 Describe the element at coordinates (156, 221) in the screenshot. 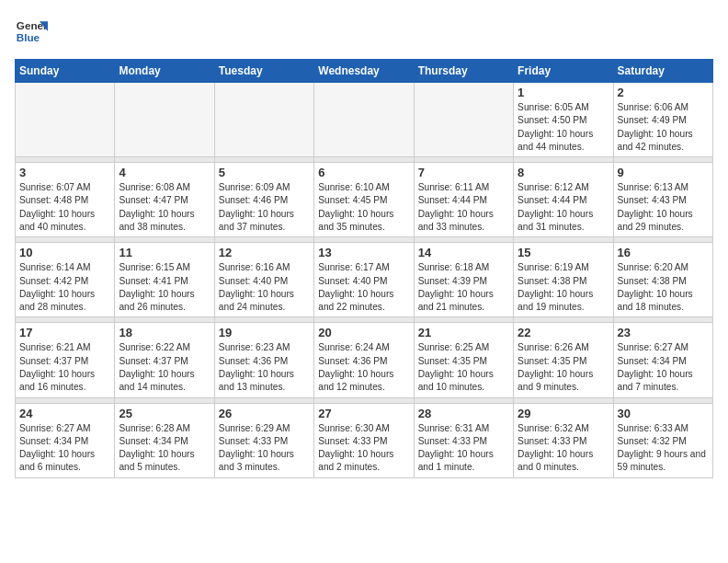

I see `daylight-text: Daylight: 10 hours and 38 minutes.` at that location.